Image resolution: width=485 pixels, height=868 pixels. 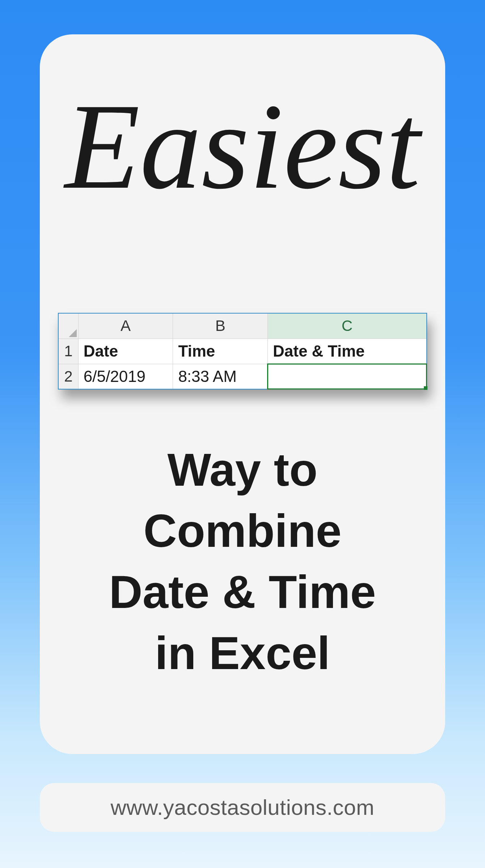 I want to click on script-heading: Easiest, so click(x=242, y=146).